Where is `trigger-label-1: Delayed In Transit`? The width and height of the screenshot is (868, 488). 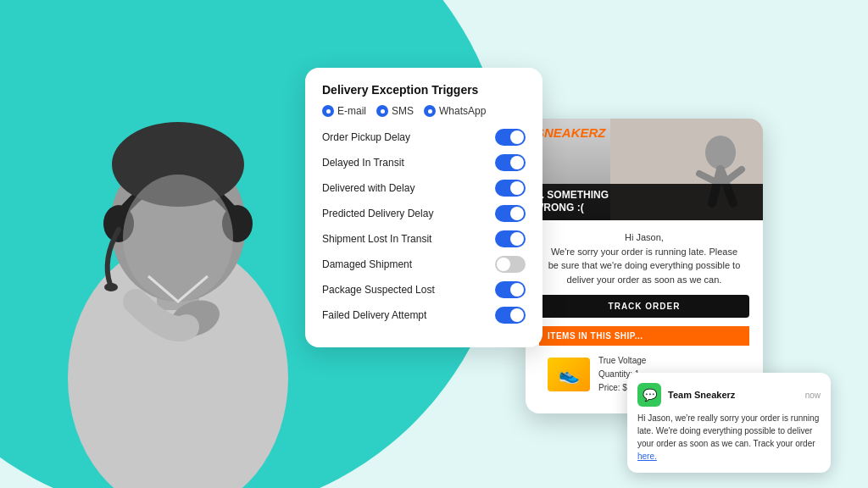
trigger-label-1: Delayed In Transit is located at coordinates (409, 163).